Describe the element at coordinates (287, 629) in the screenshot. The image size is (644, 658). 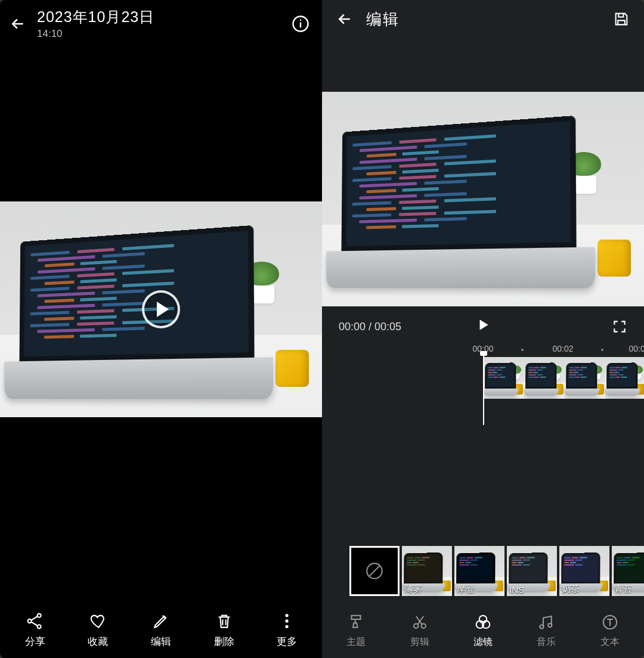
I see `more-button: 更多` at that location.